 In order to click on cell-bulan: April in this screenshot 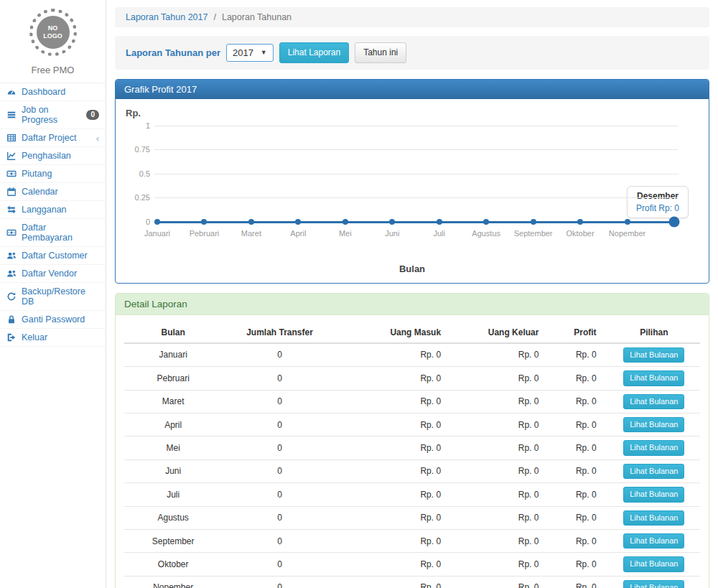, I will do `click(173, 424)`.